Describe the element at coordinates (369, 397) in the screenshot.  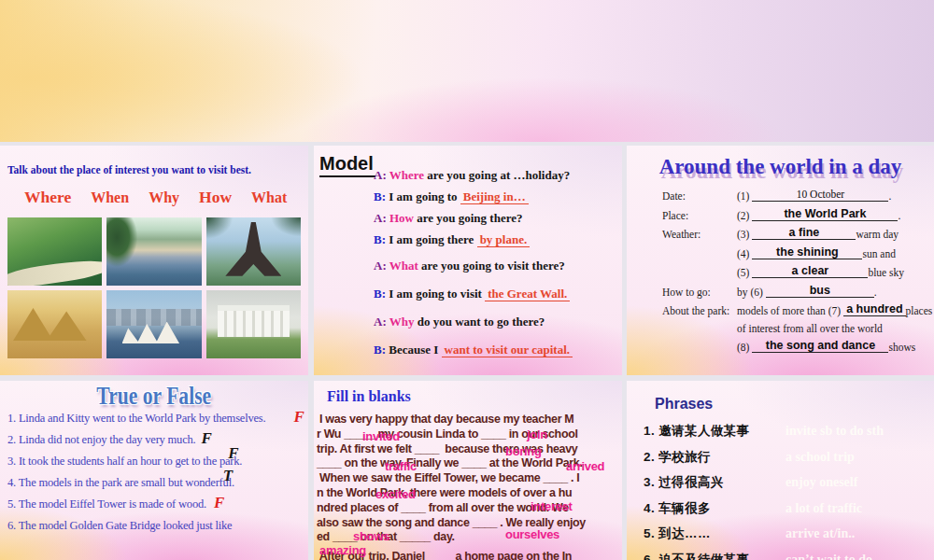
I see `fill-title: Fill in blanks` at that location.